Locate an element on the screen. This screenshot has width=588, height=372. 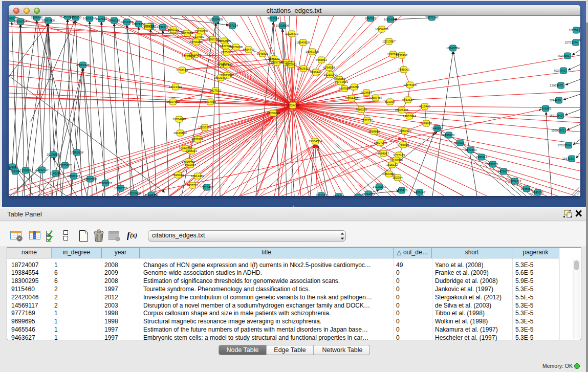
svg-text: 15157347 is located at coordinates (277, 62).